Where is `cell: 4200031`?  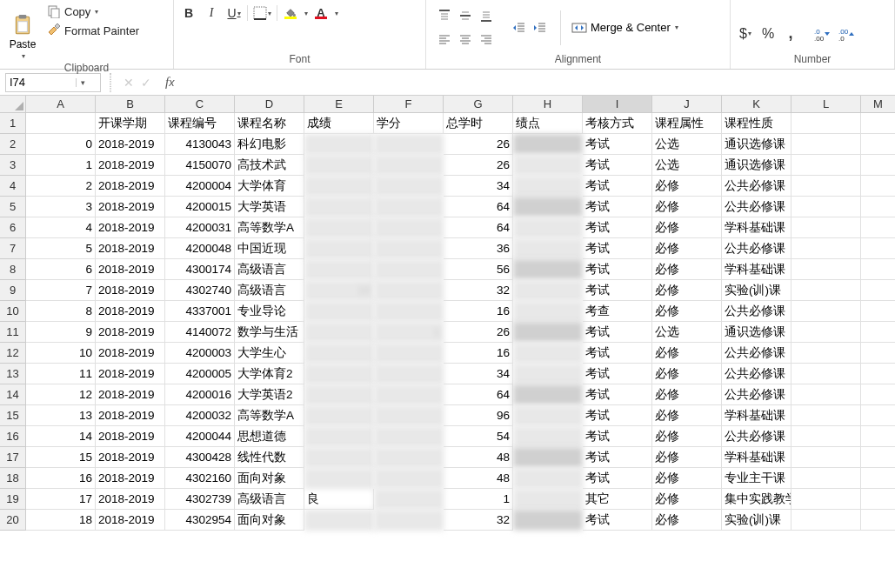
cell: 4200031 is located at coordinates (200, 228).